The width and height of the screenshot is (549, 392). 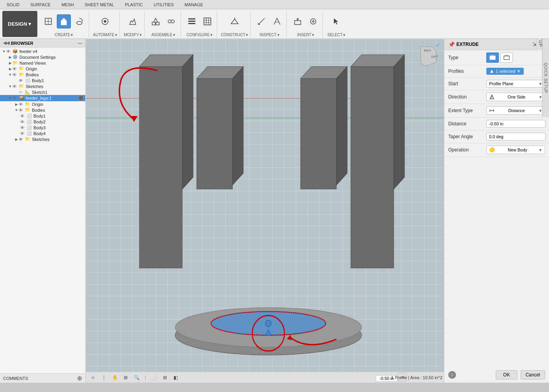 I want to click on operation-dropdown: 🟡 New Body ▼, so click(x=516, y=150).